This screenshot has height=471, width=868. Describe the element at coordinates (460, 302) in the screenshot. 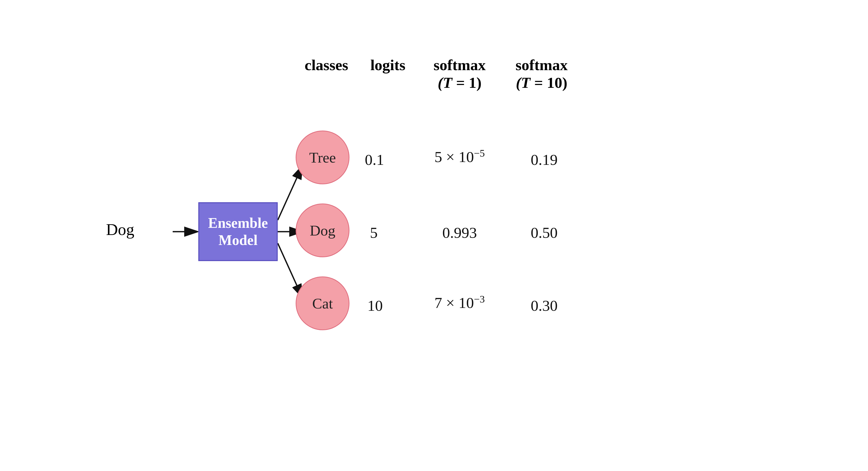

I see `softmax1-cat: 7 × 10−3` at that location.